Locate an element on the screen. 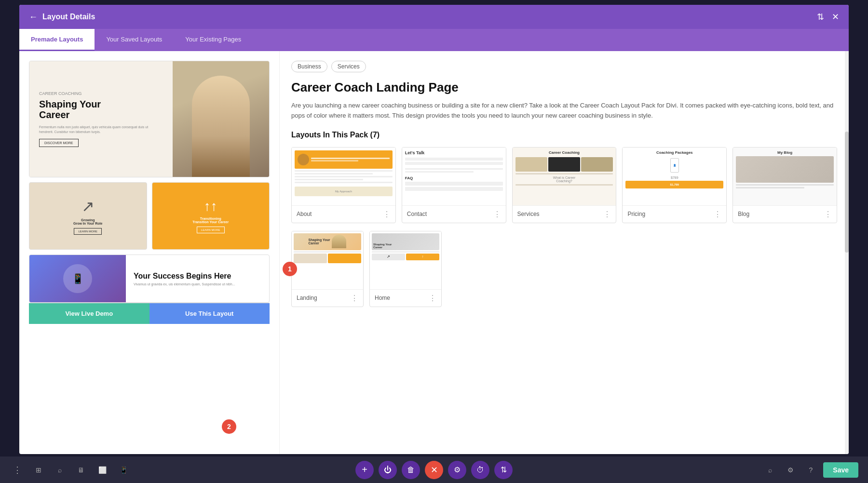  layout-card-footer-blog: Blog ⋮ is located at coordinates (785, 214).